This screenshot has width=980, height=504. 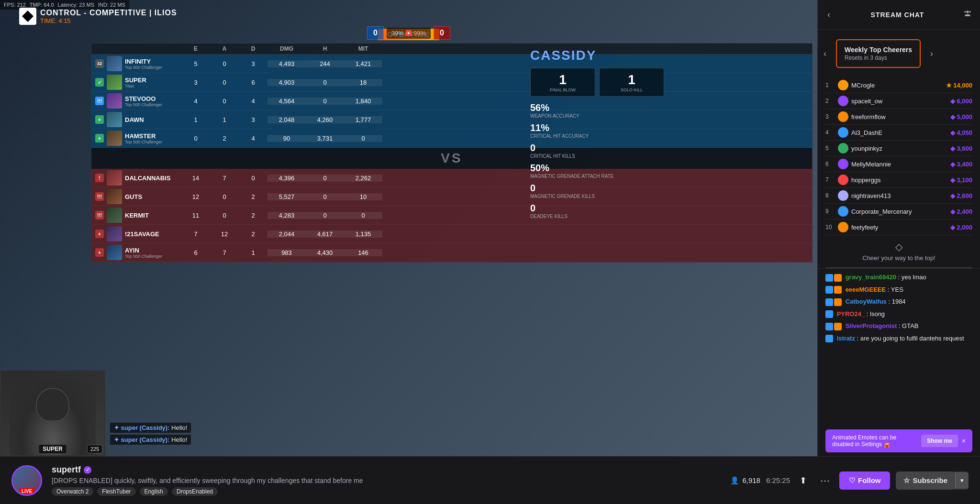 I want to click on streamer-name: supertf ✓, so click(x=386, y=470).